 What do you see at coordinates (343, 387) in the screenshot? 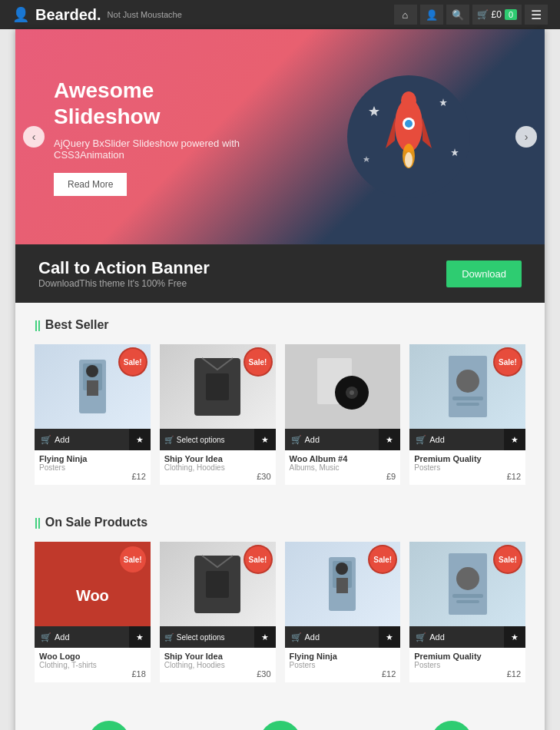
I see `album-image` at bounding box center [343, 387].